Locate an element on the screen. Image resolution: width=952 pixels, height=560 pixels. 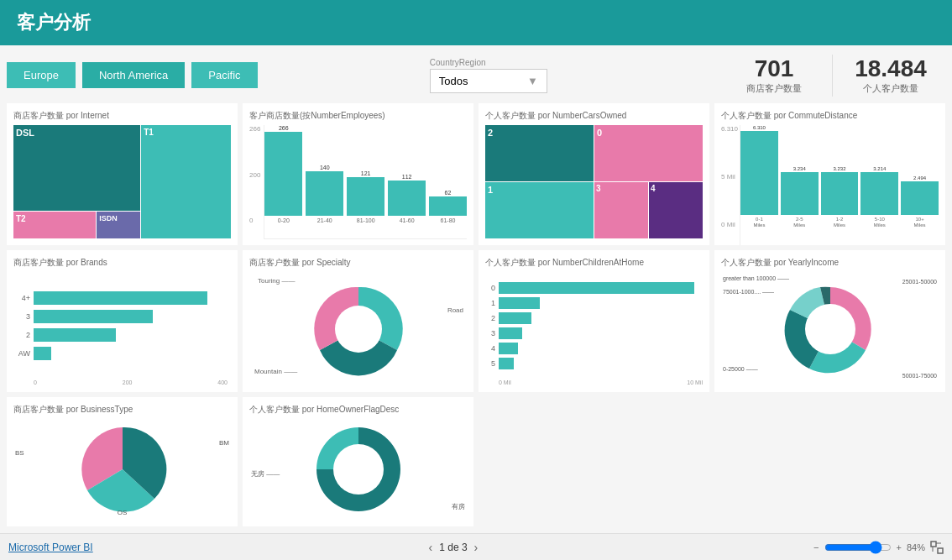
cars-cell-1: 1 is located at coordinates (539, 210).